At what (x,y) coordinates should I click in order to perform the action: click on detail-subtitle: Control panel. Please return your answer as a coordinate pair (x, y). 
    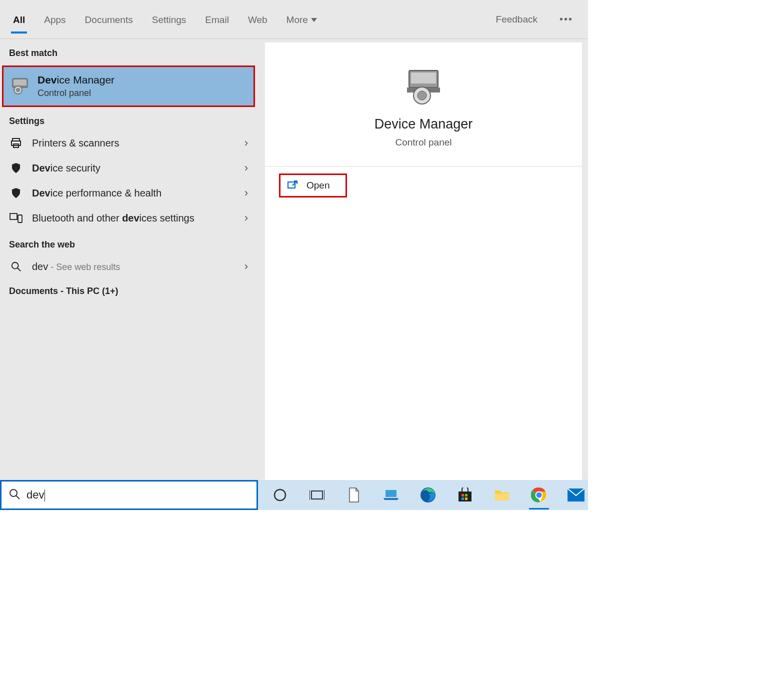
    Looking at the image, I should click on (424, 142).